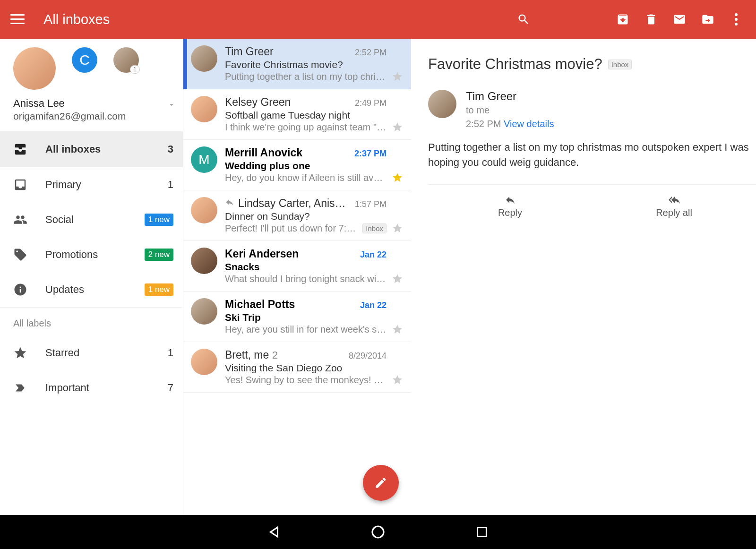  Describe the element at coordinates (85, 60) in the screenshot. I see `secondary-account-avatar: C` at that location.